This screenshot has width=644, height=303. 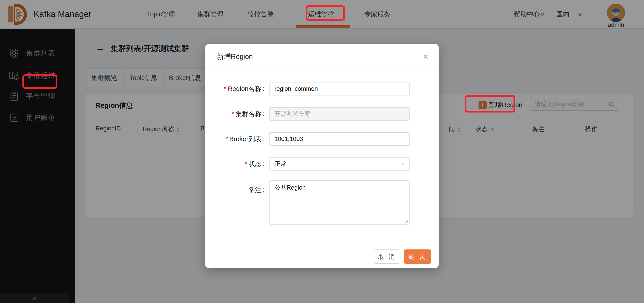 What do you see at coordinates (280, 164) in the screenshot?
I see `status-select-value: 正常` at bounding box center [280, 164].